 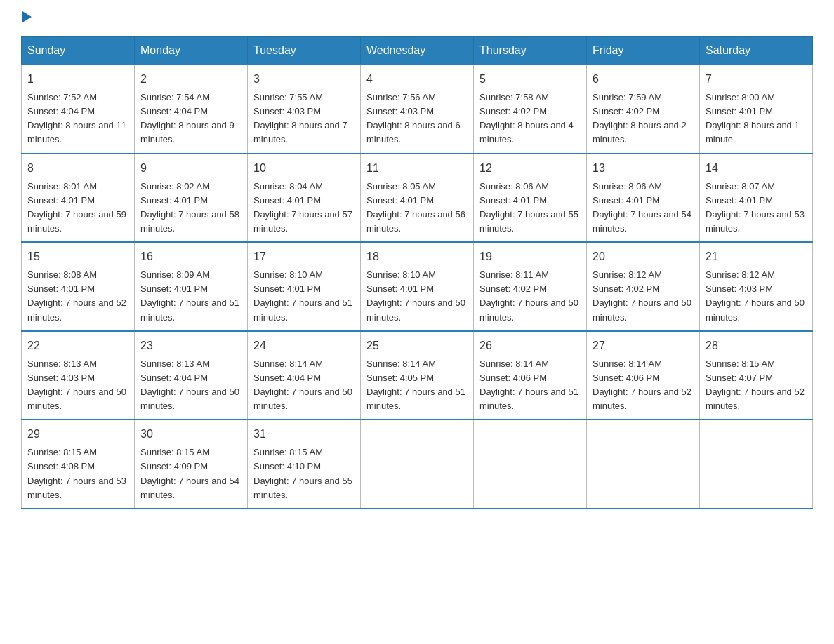 What do you see at coordinates (287, 377) in the screenshot?
I see `sunset-label: Sunset: 4:04 PM` at bounding box center [287, 377].